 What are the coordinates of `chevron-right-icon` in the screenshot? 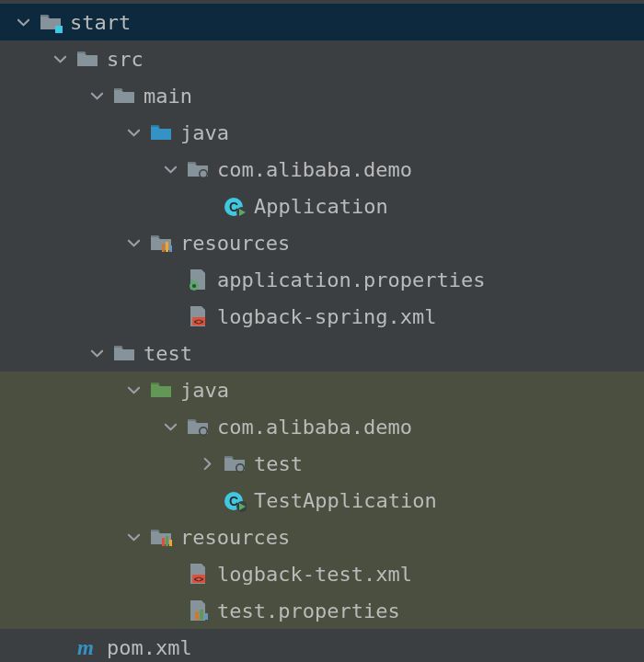 It's located at (207, 463).